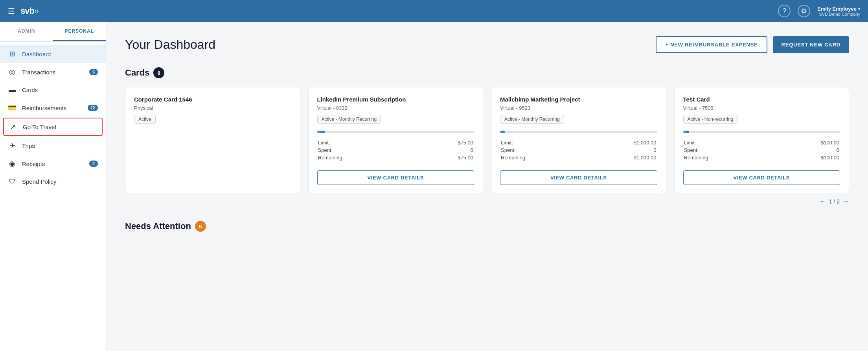 Image resolution: width=868 pixels, height=351 pixels. Describe the element at coordinates (60, 90) in the screenshot. I see `sidebar-item-label: Cards` at that location.